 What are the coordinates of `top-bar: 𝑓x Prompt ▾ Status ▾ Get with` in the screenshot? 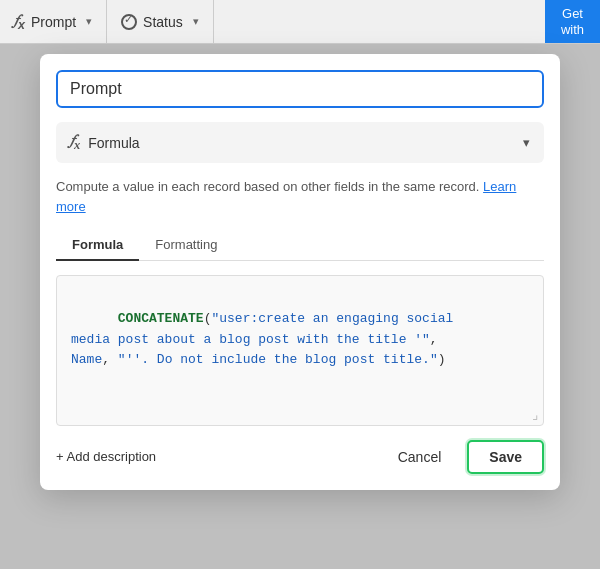 It's located at (300, 22).